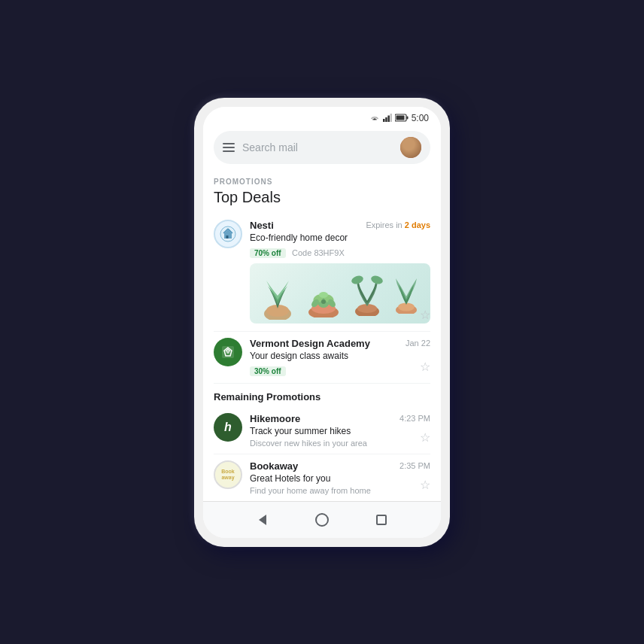 This screenshot has height=644, width=644. What do you see at coordinates (402, 117) in the screenshot?
I see `battery-icon` at bounding box center [402, 117].